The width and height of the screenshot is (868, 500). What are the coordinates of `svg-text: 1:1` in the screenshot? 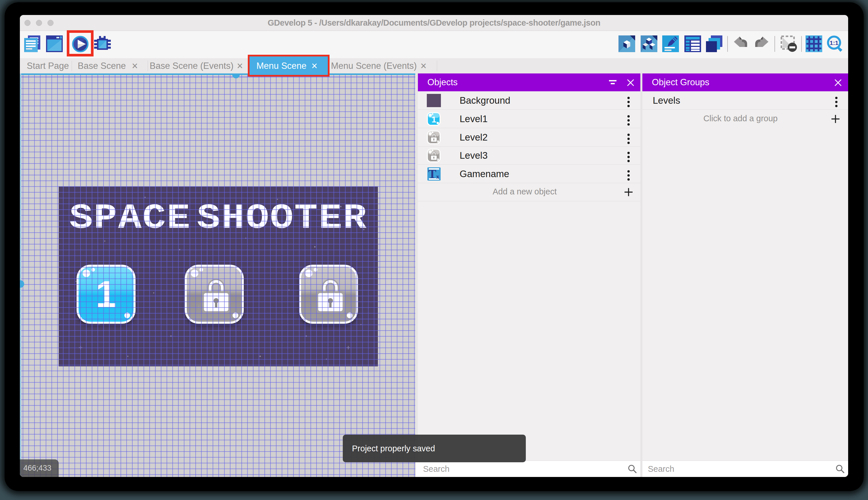 It's located at (834, 43).